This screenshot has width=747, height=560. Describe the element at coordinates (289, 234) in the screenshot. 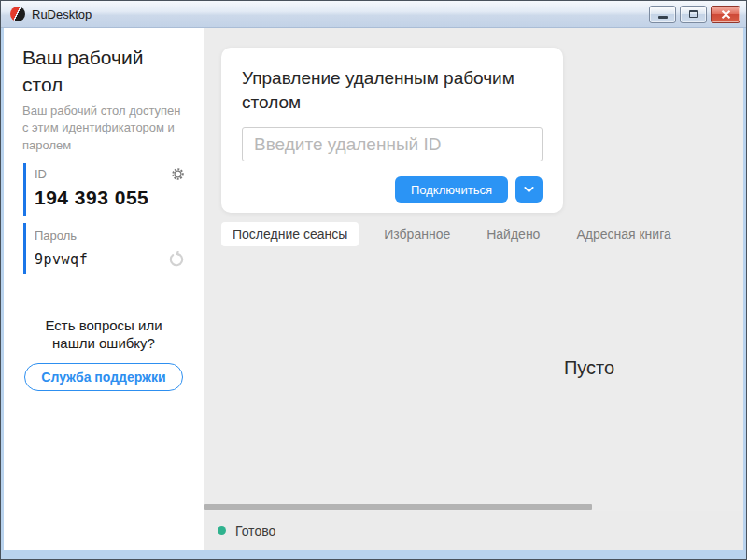

I see `tab-recent-sessions: Последние сеансы` at that location.